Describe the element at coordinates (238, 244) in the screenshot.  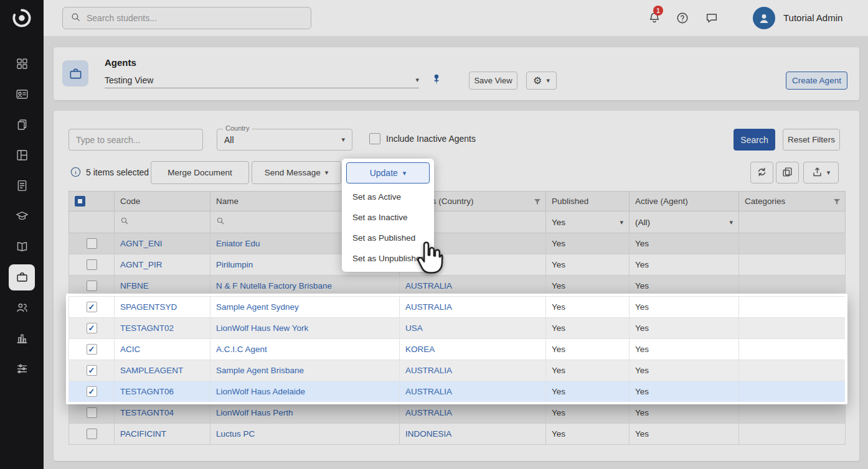
I see `agent-name-link: Eniator Edu` at that location.